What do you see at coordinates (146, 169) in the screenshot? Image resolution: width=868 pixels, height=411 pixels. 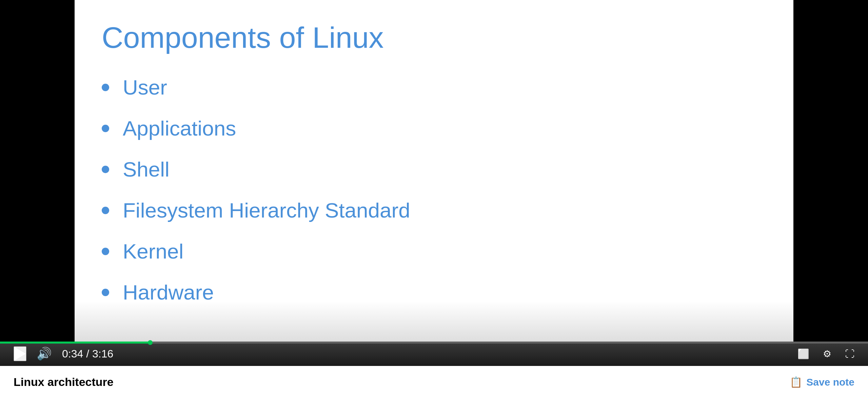 I see `list-item-label: Shell` at bounding box center [146, 169].